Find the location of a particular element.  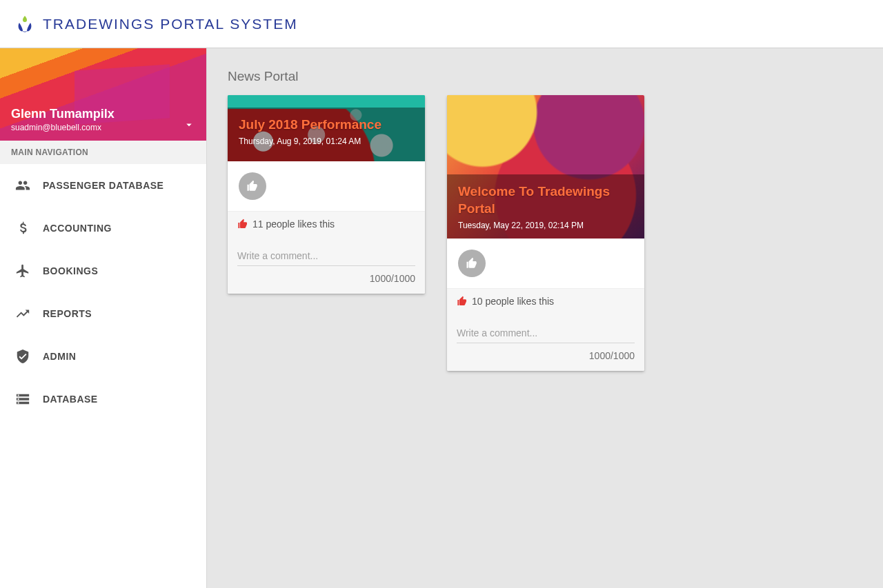

card-title: July 2018 Performance is located at coordinates (326, 125).